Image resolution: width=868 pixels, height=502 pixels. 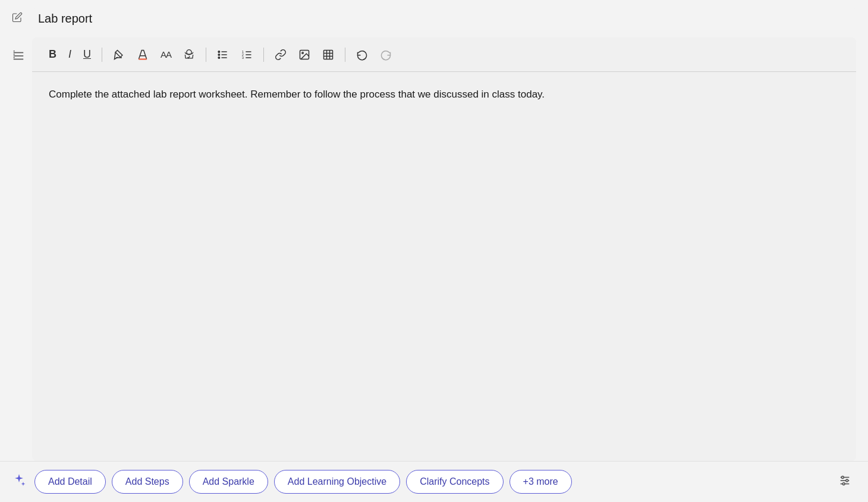 I want to click on bold-button: B, so click(x=52, y=55).